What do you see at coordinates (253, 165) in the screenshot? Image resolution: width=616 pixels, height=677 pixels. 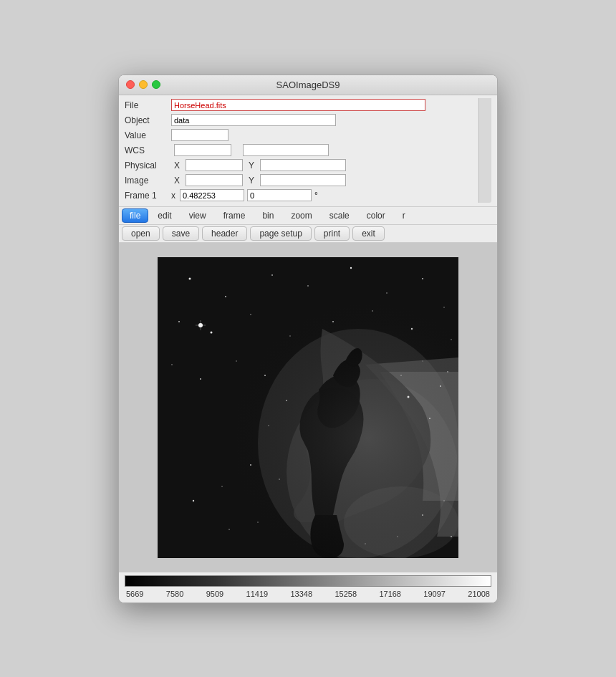 I see `physical-y-label: Y` at bounding box center [253, 165].